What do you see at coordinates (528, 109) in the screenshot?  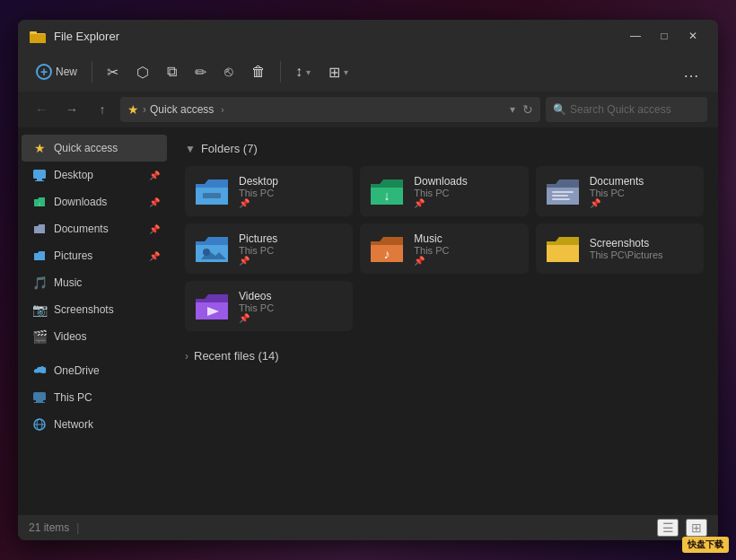 I see `refresh-icon: ↻` at bounding box center [528, 109].